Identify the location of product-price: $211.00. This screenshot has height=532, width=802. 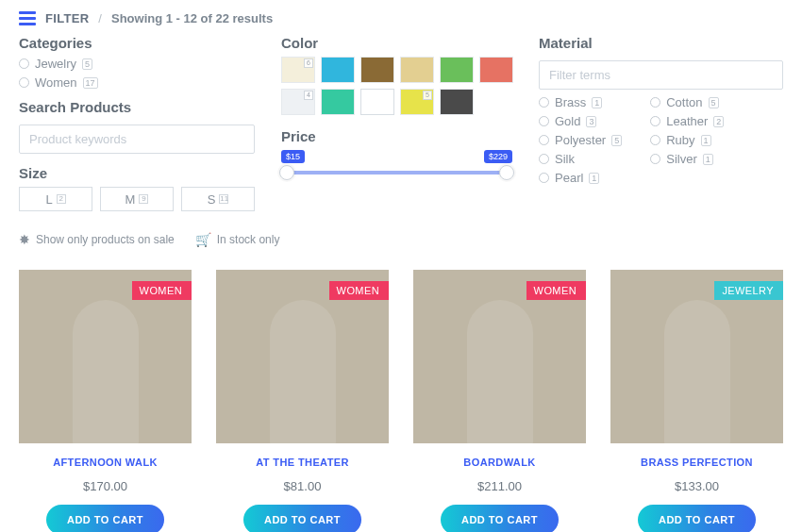
(500, 487).